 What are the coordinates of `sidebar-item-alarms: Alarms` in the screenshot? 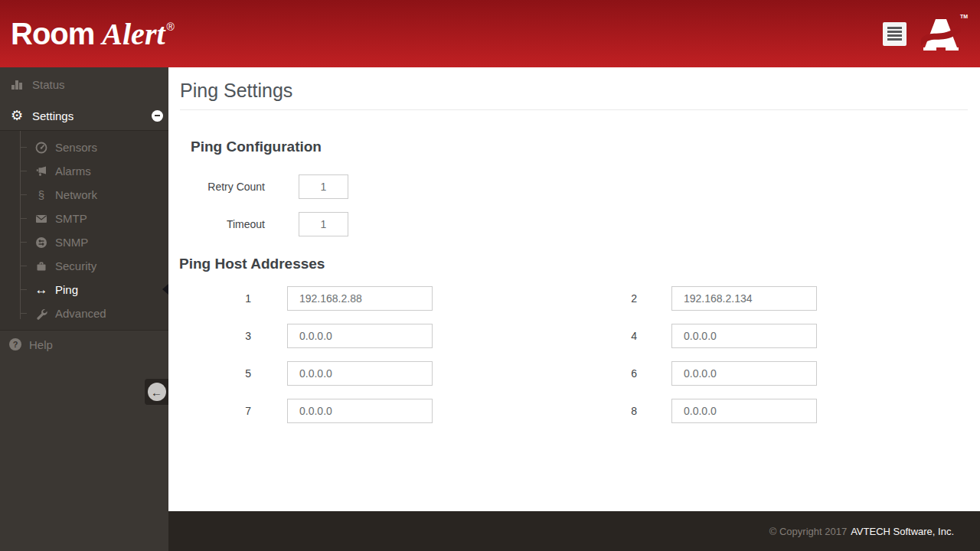 It's located at (84, 171).